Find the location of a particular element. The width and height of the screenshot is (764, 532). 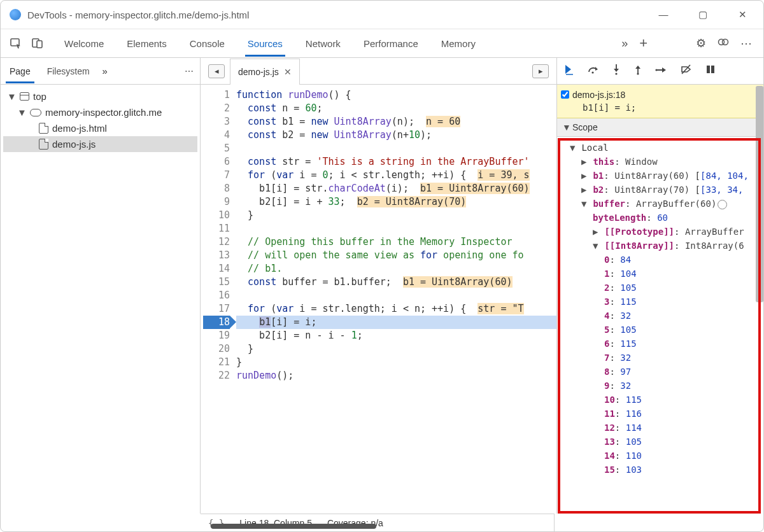

cloud-icon is located at coordinates (36, 113).